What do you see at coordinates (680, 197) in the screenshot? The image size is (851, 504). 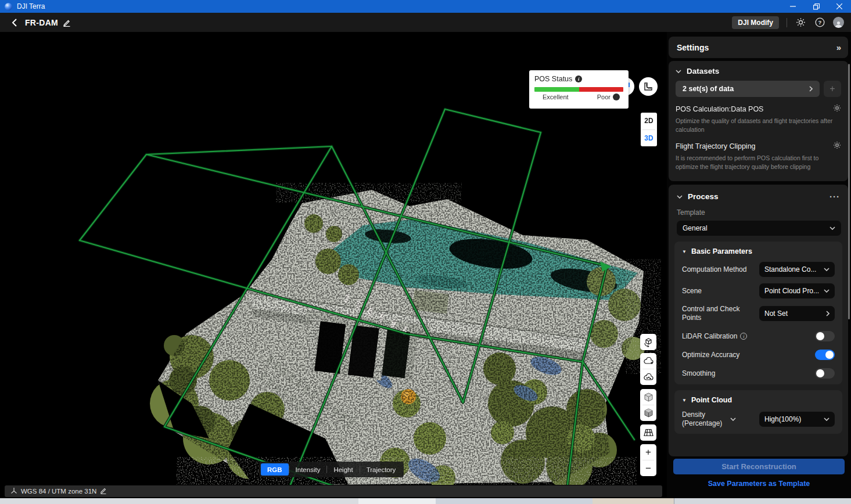 I see `process-collapse-icon` at bounding box center [680, 197].